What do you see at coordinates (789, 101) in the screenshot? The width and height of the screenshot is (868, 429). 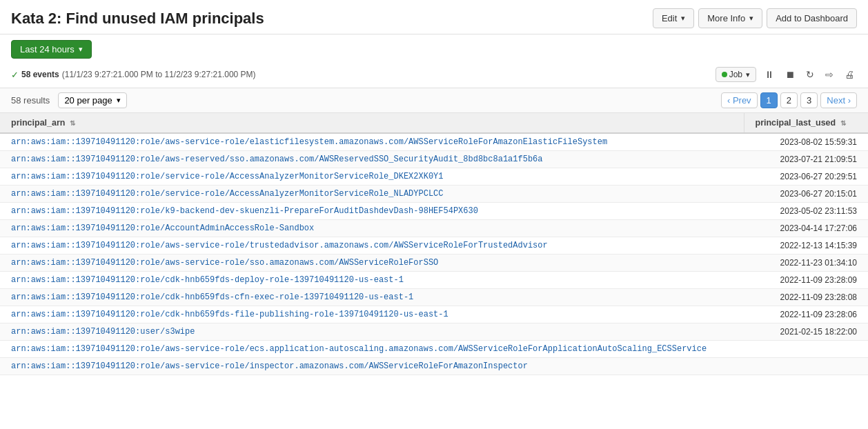 I see `pagination: ‹ Prev 1 2 3 Next ›` at bounding box center [789, 101].